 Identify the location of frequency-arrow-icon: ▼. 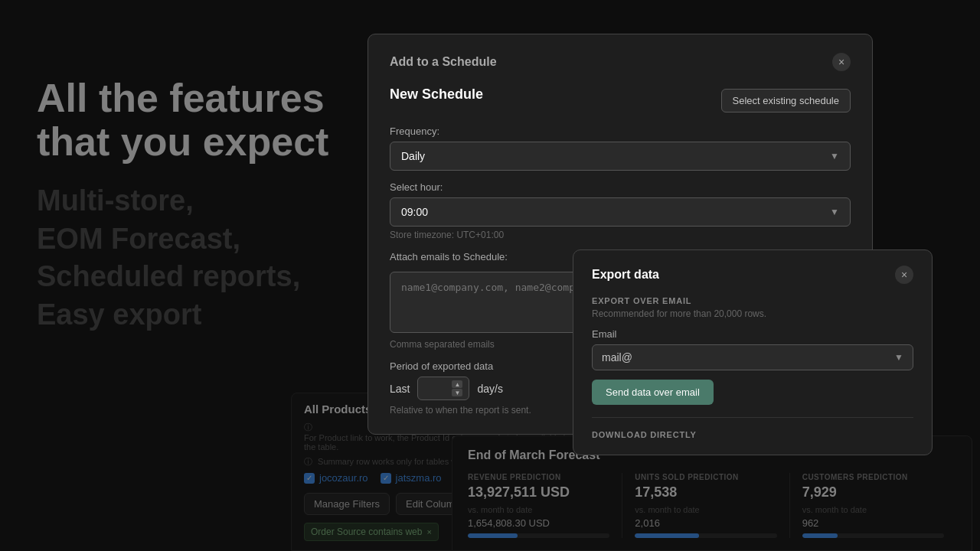
(835, 156).